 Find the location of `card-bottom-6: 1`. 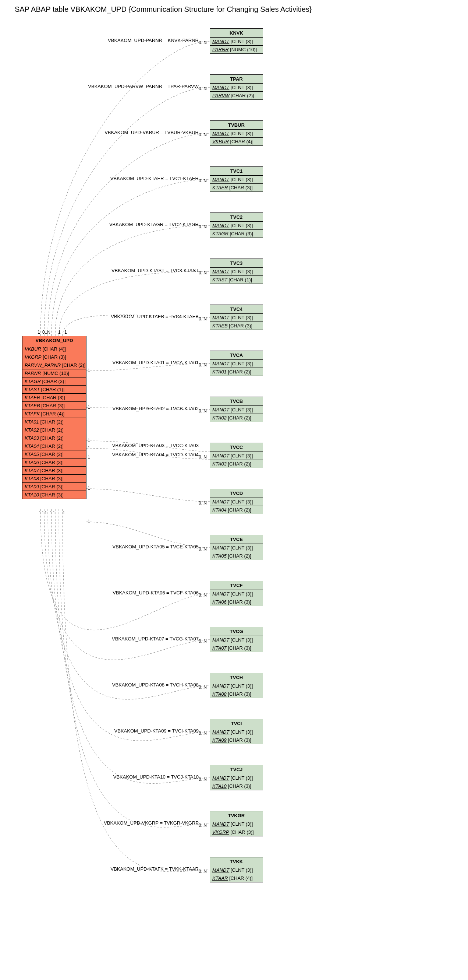

card-bottom-6: 1 is located at coordinates (64, 513).